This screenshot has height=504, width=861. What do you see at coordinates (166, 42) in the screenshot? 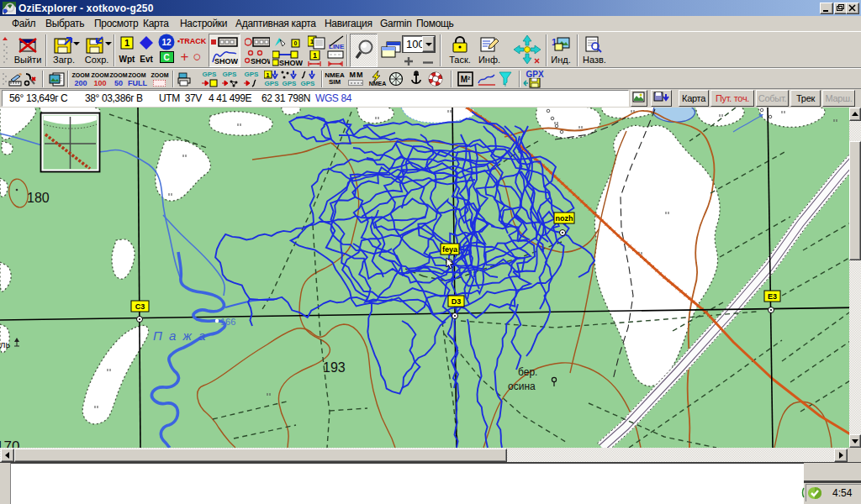
I see `svg-text: 12` at bounding box center [166, 42].